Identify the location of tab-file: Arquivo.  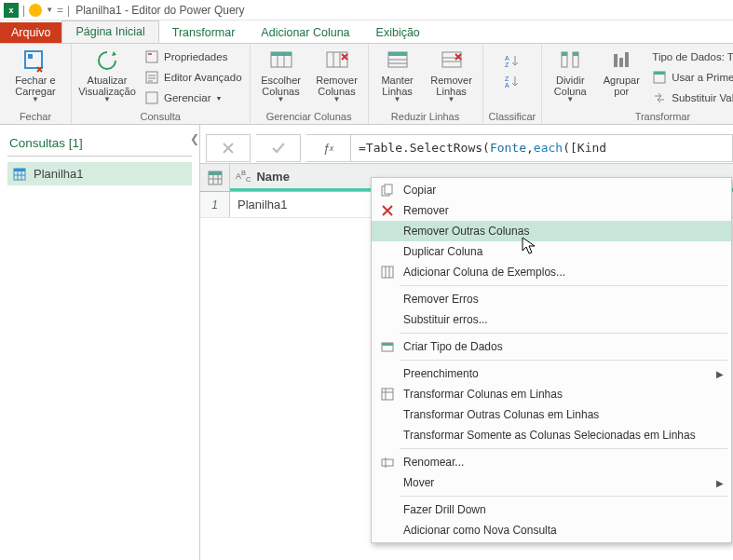
(31, 33).